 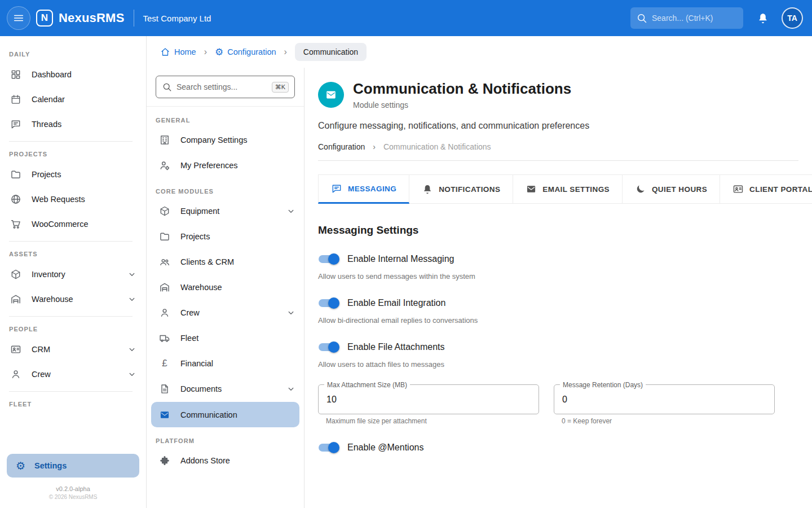 I want to click on settings-item-warehouse: Warehouse, so click(x=226, y=287).